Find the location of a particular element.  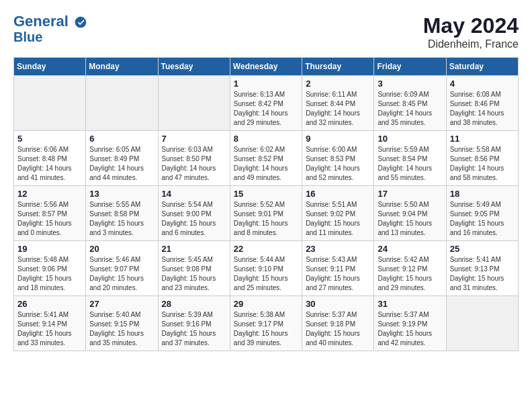

day-info: Sunrise: 5:52 AM Sunset: 9:01 PM Dayligh… is located at coordinates (266, 219).